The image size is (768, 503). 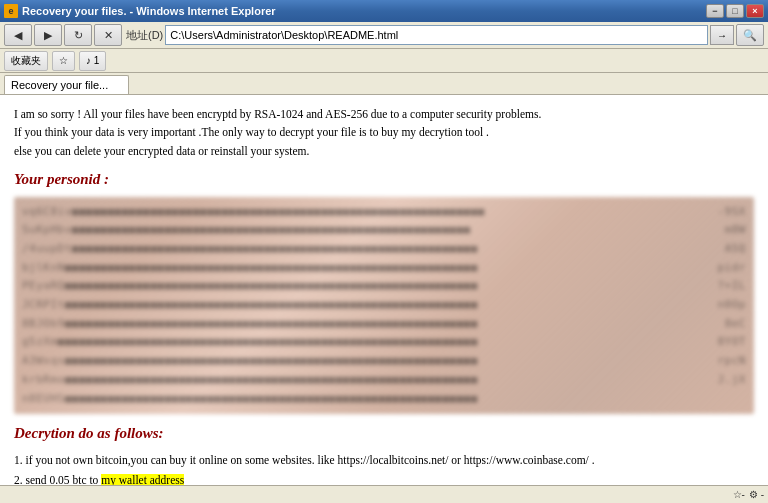 I want to click on personid-row: SuKpHbv■■■■■■■■■■■■■■■■■■■■■■■■■■■■■■■■■…, so click(x=384, y=230).